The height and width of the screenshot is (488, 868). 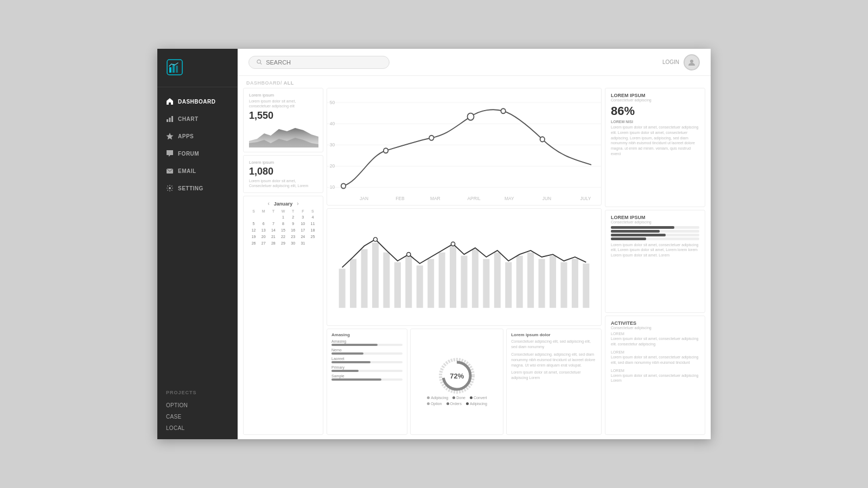 I want to click on svg-text: 30, so click(x=332, y=145).